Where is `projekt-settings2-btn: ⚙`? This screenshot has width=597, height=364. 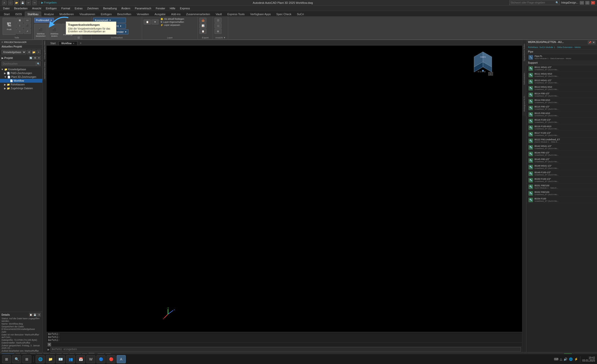
projekt-settings2-btn: ⚙ is located at coordinates (35, 58).